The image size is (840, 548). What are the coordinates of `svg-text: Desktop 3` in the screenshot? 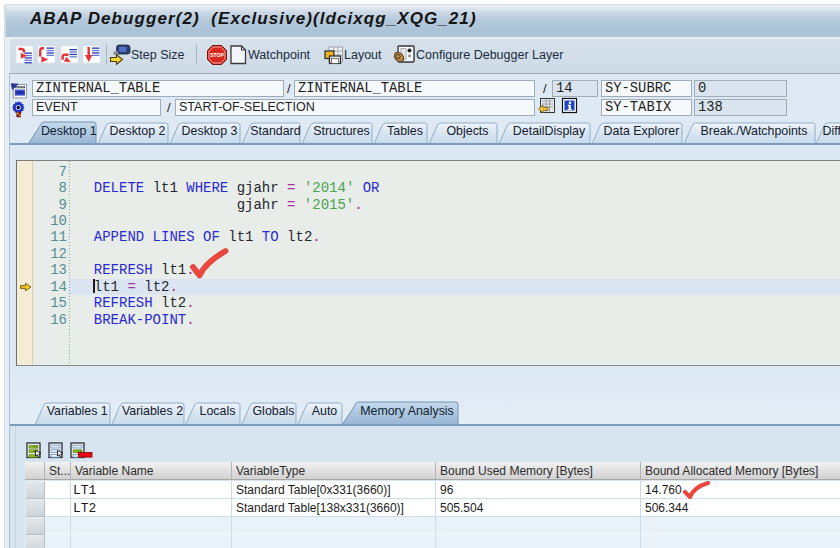 It's located at (210, 131).